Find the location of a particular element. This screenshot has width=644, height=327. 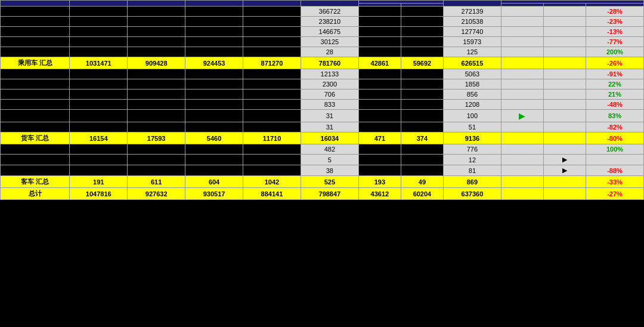

cell-oct: 43612 is located at coordinates (379, 194).